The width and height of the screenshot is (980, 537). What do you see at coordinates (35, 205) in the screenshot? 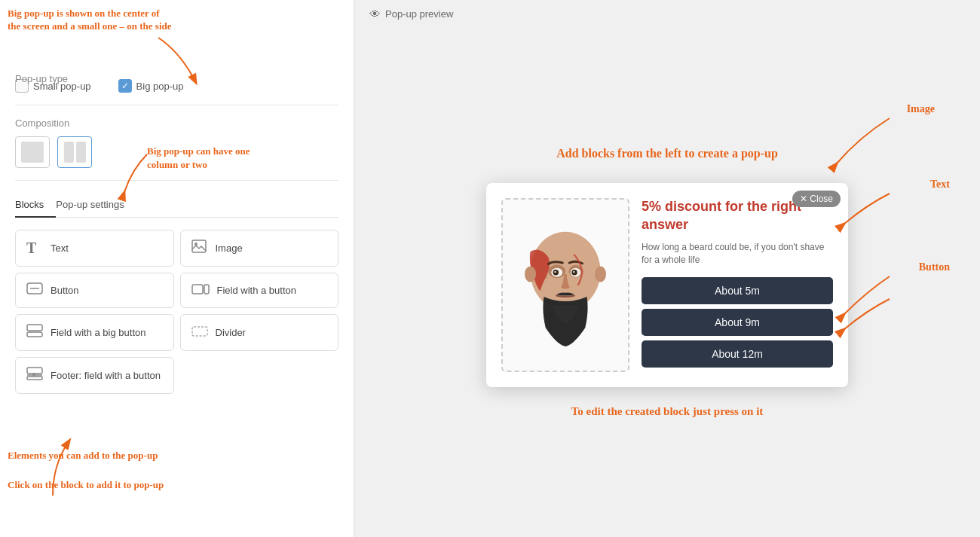
I see `tab-blocks: Blocks` at bounding box center [35, 205].